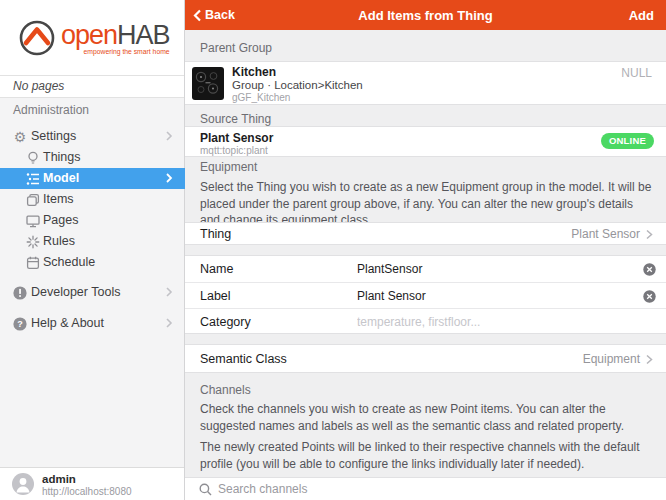  I want to click on sidebar-item-things: Things, so click(92, 158).